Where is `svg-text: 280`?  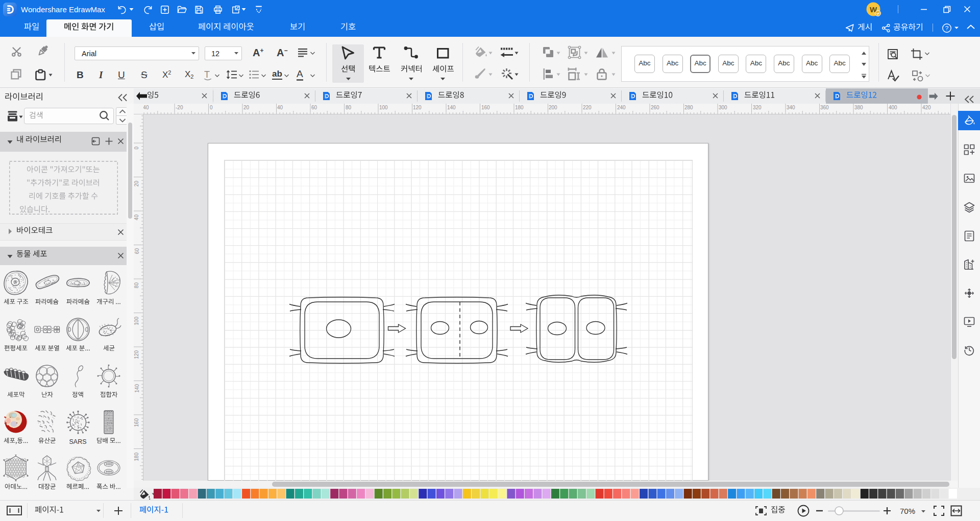
svg-text: 280 is located at coordinates (689, 107).